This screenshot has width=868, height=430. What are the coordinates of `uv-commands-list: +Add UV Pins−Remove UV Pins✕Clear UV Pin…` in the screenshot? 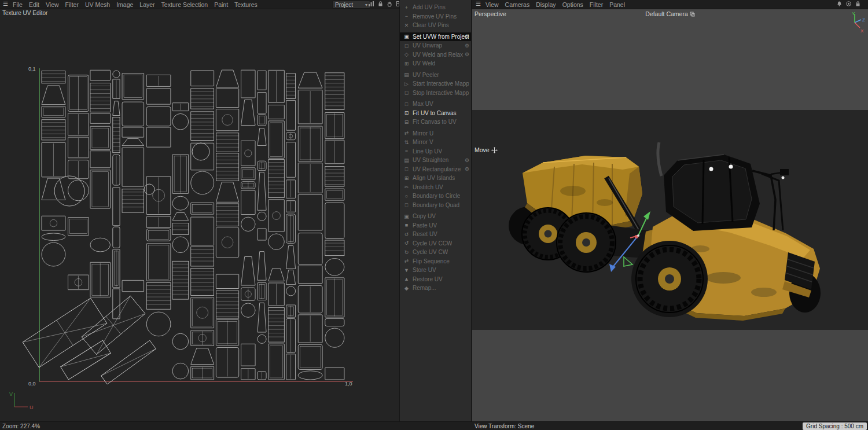 It's located at (435, 146).